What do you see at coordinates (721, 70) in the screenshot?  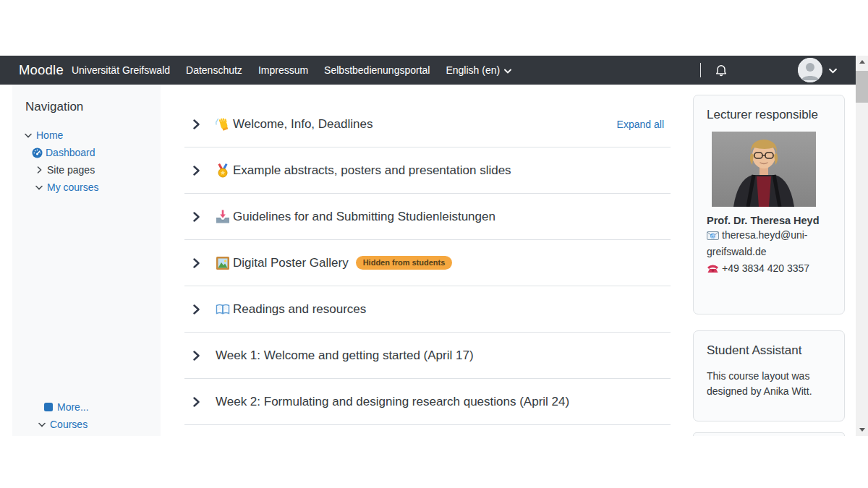 I see `notification-bell-icon` at bounding box center [721, 70].